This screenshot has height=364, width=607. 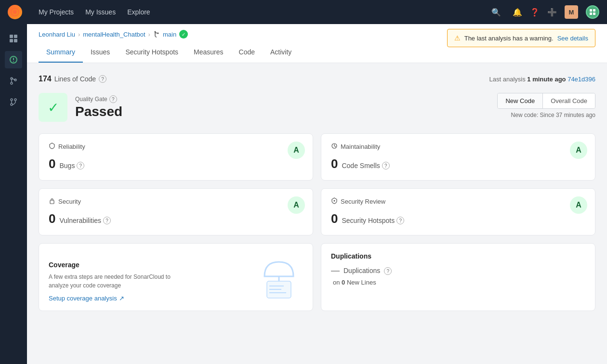 What do you see at coordinates (100, 12) in the screenshot?
I see `nav-my-issues: My Issues` at bounding box center [100, 12].